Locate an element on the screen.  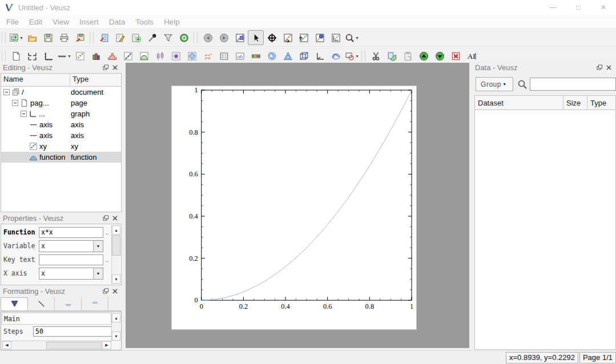
svg-text: ab is located at coordinates (240, 56).